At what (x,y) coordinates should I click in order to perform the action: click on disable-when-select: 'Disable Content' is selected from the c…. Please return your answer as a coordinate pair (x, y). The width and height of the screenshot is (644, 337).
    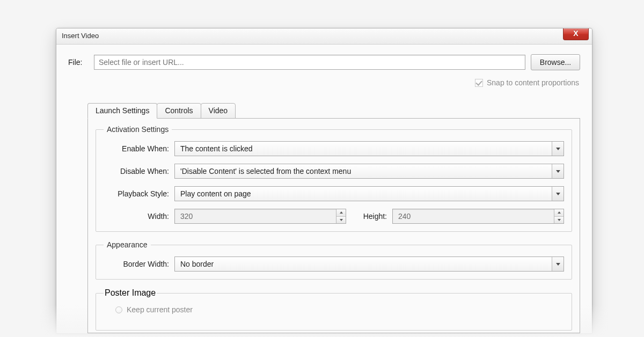
    Looking at the image, I should click on (369, 171).